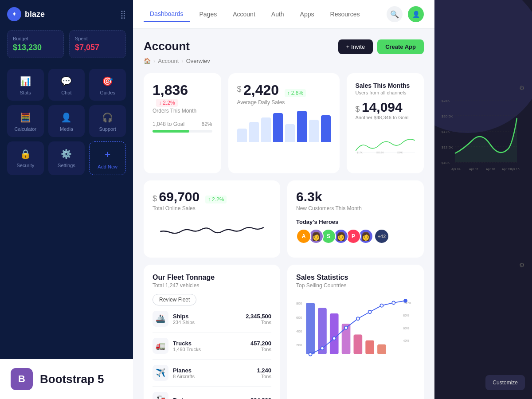 The image size is (532, 399). Describe the element at coordinates (212, 197) in the screenshot. I see `online-sales-header: $ 69,700 ↑ 2.2%` at that location.